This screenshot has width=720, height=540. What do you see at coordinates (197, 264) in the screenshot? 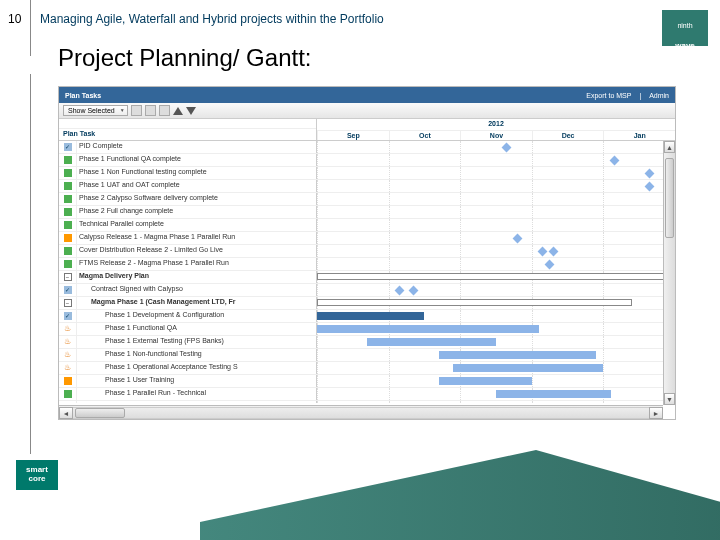
I see `task-name: FTMS Release 2 - Magma Phase 1 Parallel …` at bounding box center [197, 264].